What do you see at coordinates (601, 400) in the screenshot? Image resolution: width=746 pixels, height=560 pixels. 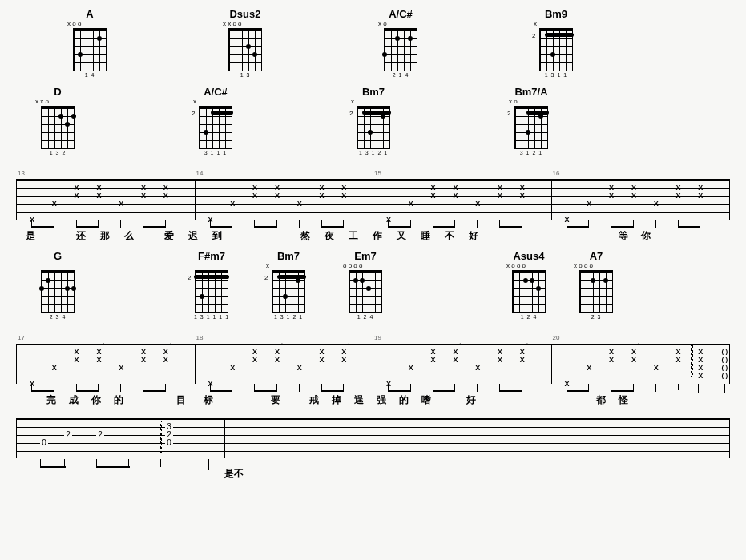 I see `lyric-syllable: 都` at bounding box center [601, 400].